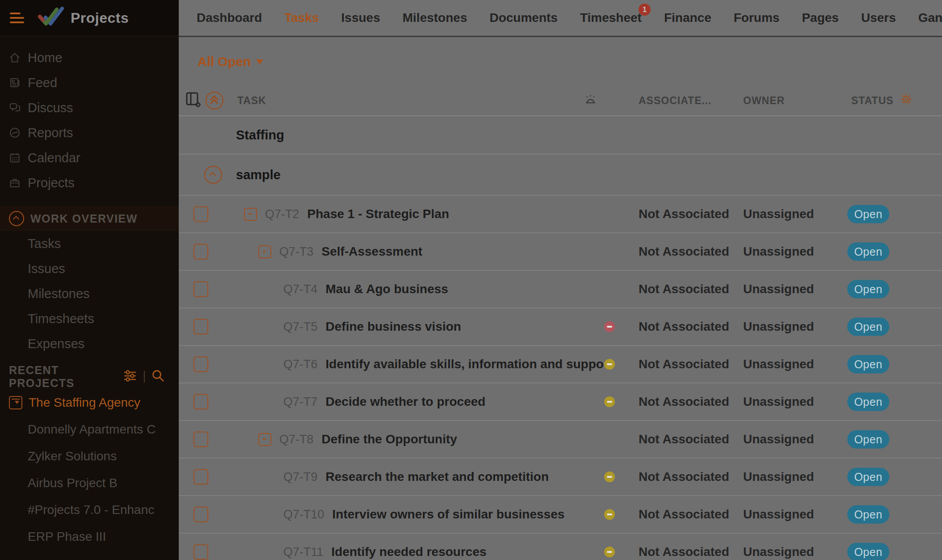  What do you see at coordinates (387, 289) in the screenshot?
I see `task-name-link: Mau & Ago business` at bounding box center [387, 289].